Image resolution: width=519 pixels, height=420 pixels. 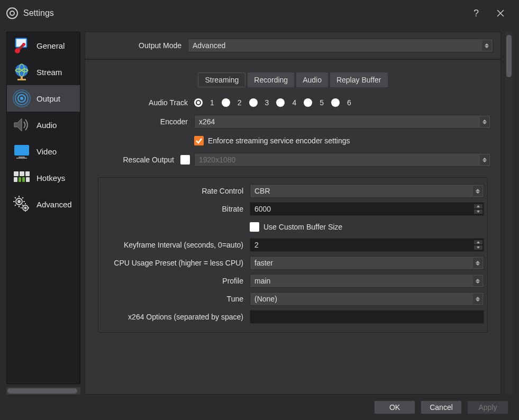 What do you see at coordinates (43, 178) in the screenshot?
I see `sidebar-item-hotkeys: Hotkeys` at bounding box center [43, 178].